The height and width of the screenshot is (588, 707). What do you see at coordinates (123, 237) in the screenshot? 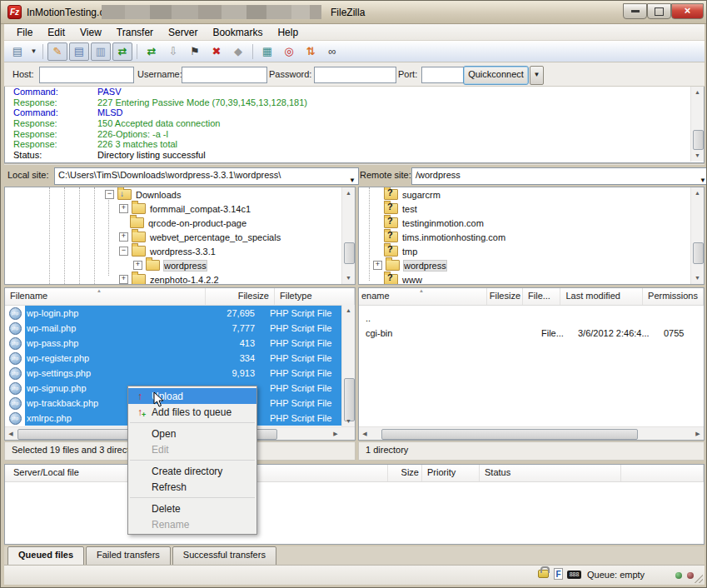
I see `expand-icon: +` at bounding box center [123, 237].